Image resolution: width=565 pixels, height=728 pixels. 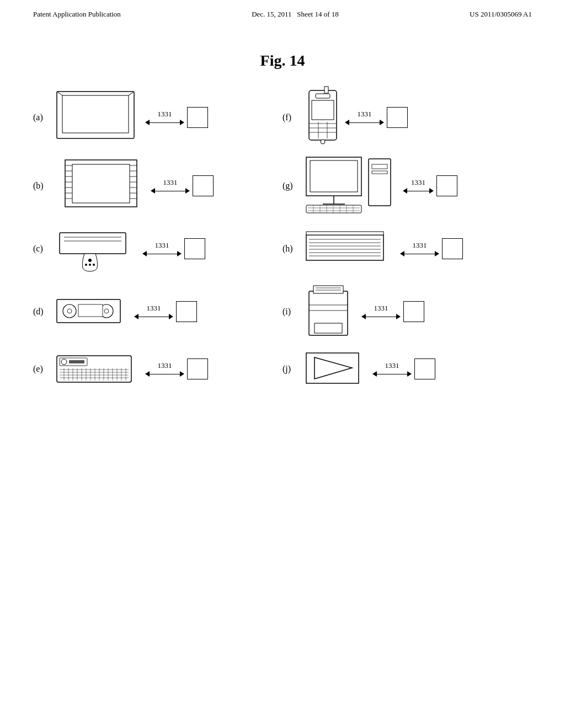 I want to click on node-e, so click(x=198, y=369).